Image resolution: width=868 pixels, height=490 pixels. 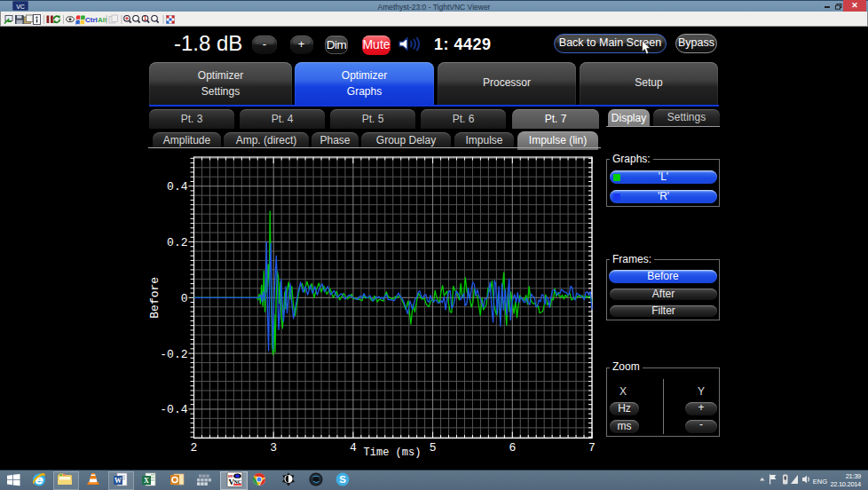 I want to click on svg-text: NC, so click(x=238, y=482).